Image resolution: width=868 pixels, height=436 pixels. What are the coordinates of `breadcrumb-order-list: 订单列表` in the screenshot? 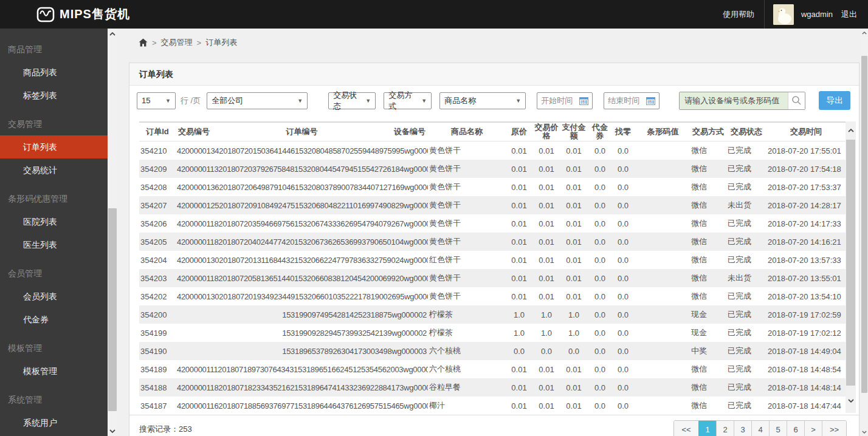 It's located at (221, 43).